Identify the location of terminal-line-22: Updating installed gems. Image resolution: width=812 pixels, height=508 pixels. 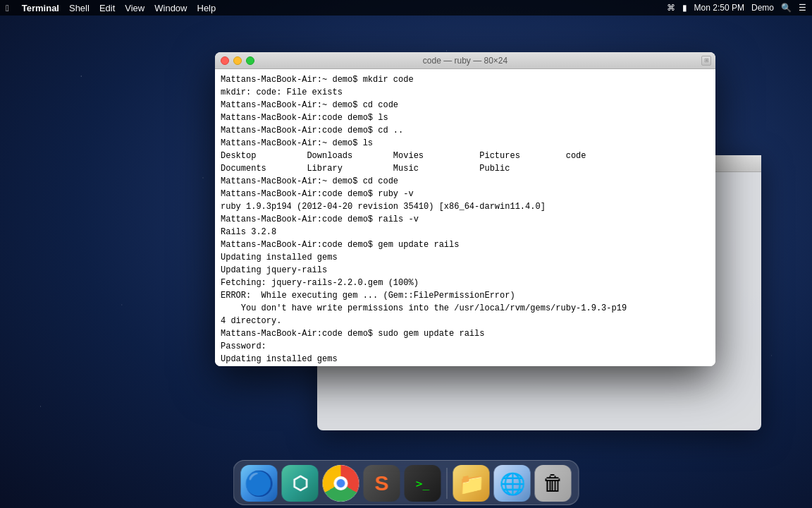
(465, 359).